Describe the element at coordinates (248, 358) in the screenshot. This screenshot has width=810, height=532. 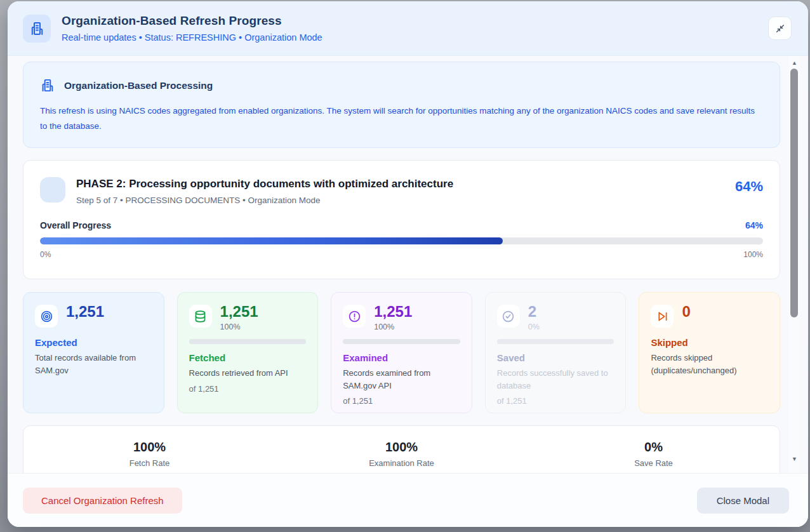
I see `stat-label: Fetched` at that location.